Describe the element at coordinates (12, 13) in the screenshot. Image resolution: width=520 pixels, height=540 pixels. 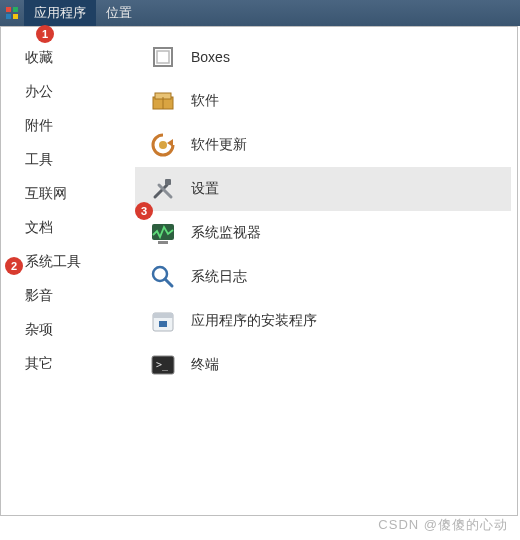
I see `start-icon` at that location.